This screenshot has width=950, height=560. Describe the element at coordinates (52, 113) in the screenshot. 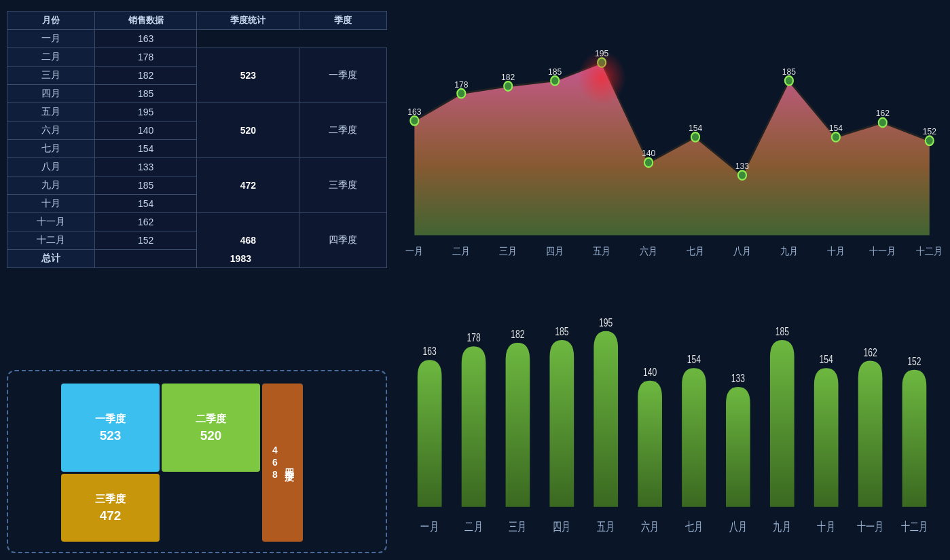

I see `month-cell: 五月` at that location.